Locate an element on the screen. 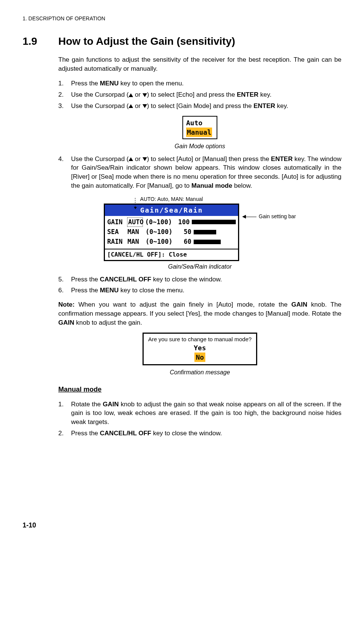  label: SEA is located at coordinates (116, 232).